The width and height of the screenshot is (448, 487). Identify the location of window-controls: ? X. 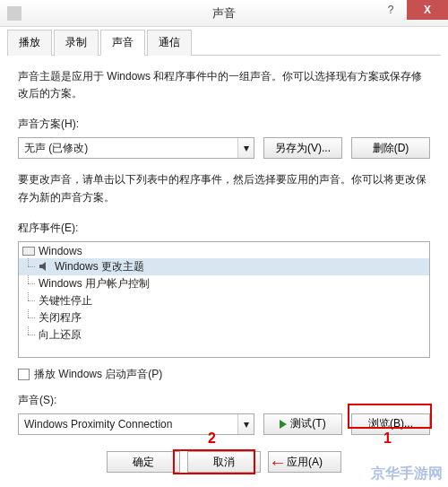
(411, 10).